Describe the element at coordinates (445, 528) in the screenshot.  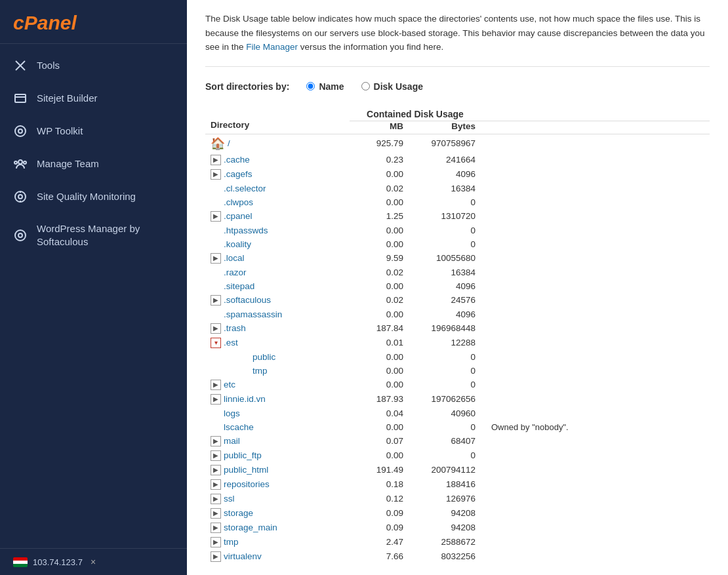
I see `bytes-cell: 94208` at that location.